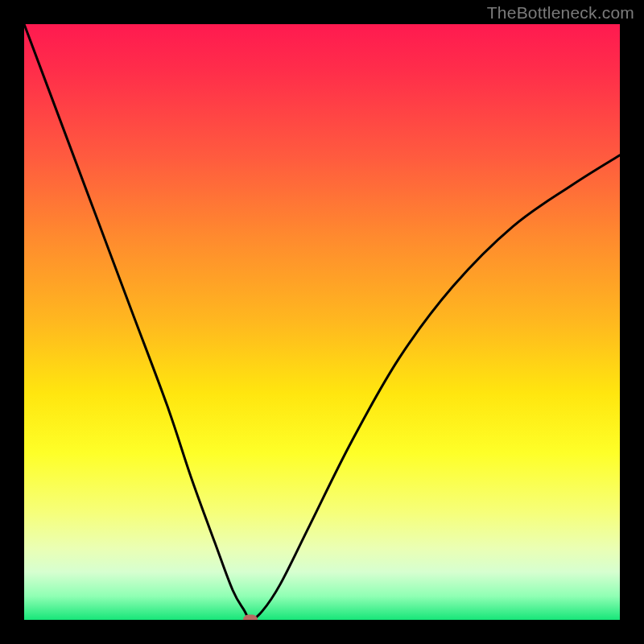 Image resolution: width=644 pixels, height=644 pixels. I want to click on bottleneck-marker, so click(250, 618).